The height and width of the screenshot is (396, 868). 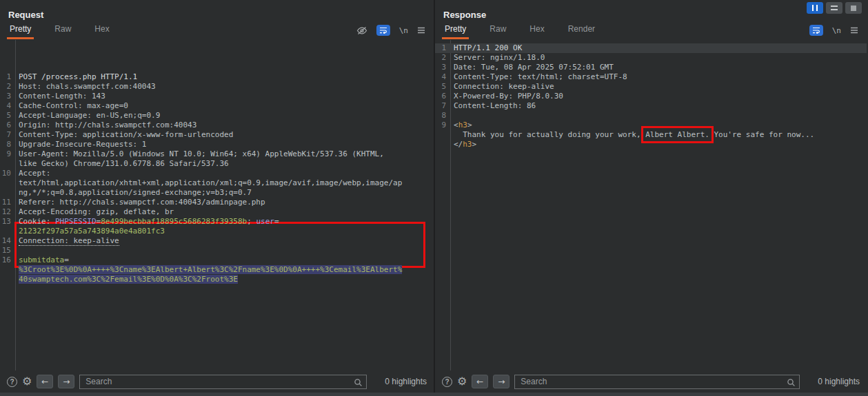 What do you see at coordinates (6, 222) in the screenshot?
I see `line-number: 13` at bounding box center [6, 222].